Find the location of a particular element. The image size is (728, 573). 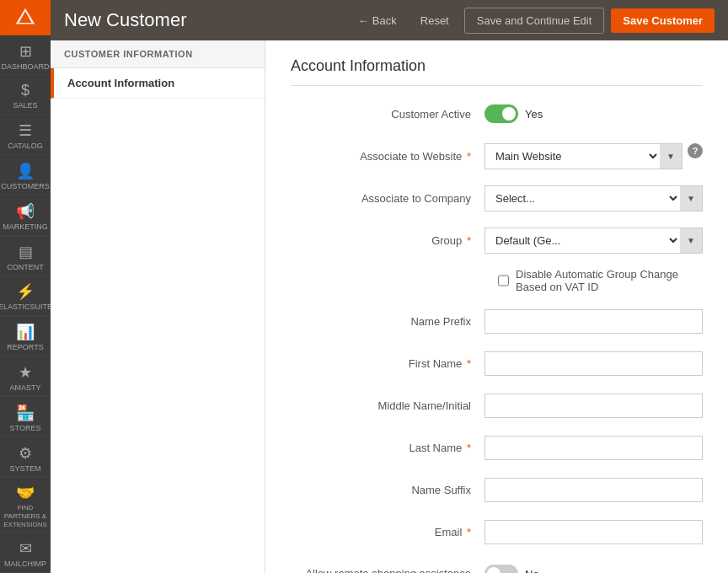

name-suffix-control is located at coordinates (593, 490).